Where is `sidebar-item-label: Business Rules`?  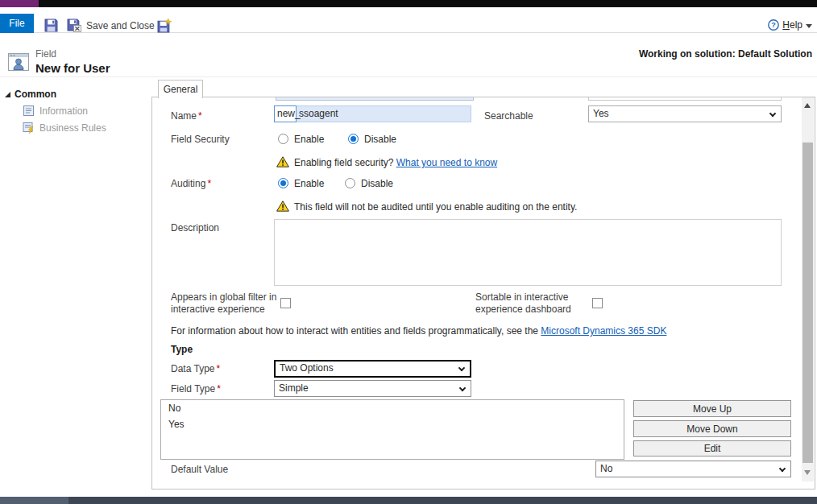
sidebar-item-label: Business Rules is located at coordinates (73, 128).